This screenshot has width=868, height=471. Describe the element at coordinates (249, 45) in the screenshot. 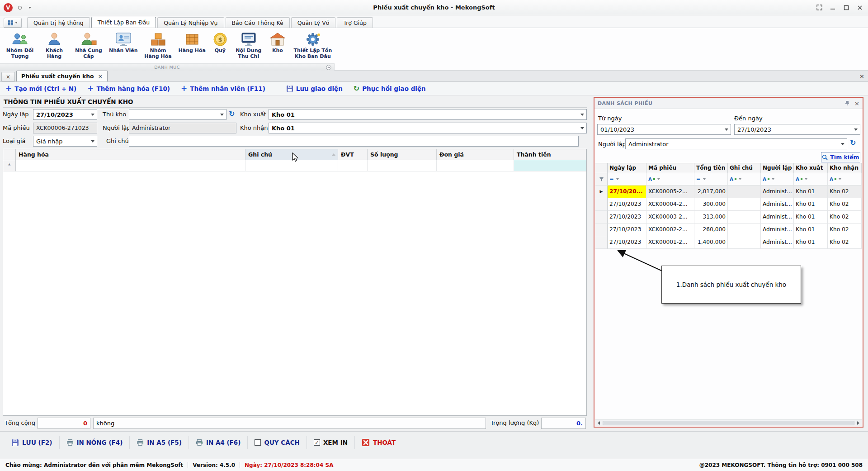

I see `ribbon-item-noi-dung-thu-chi: Nội Dung Thu Chi` at that location.